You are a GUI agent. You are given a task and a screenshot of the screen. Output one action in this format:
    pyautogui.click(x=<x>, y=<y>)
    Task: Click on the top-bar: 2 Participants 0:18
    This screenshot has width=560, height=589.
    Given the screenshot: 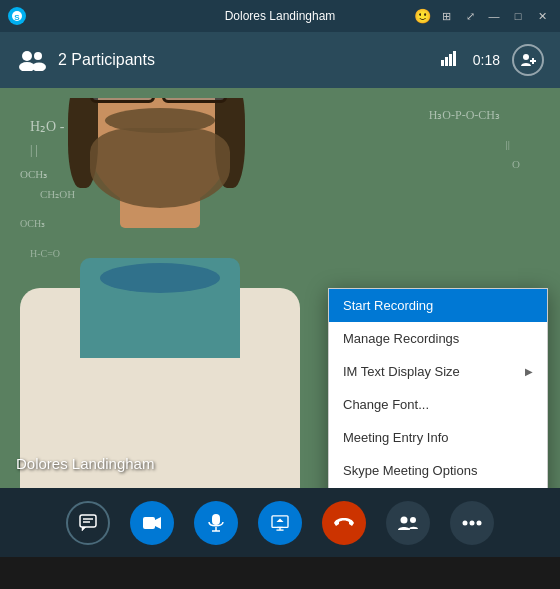 What is the action you would take?
    pyautogui.click(x=280, y=60)
    